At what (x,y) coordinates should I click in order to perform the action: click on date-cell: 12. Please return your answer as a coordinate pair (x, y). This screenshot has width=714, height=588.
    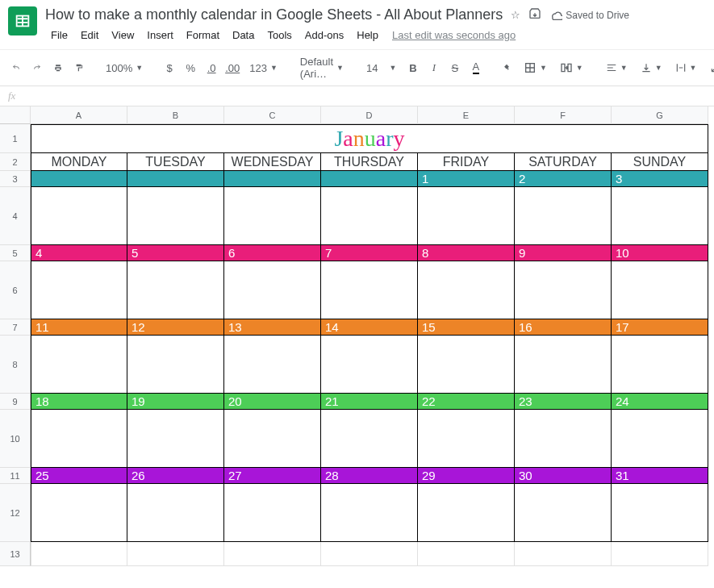
    Looking at the image, I should click on (176, 327).